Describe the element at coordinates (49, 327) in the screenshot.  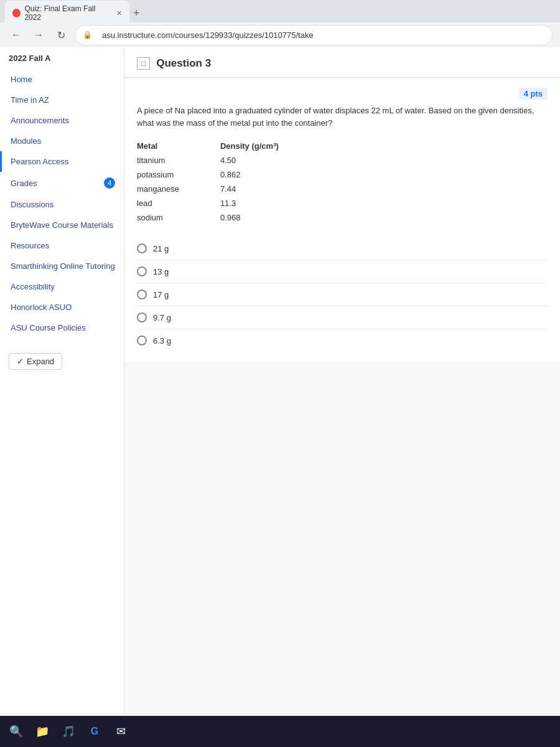
I see `sidebar-item-label: ASU Course Policies` at that location.